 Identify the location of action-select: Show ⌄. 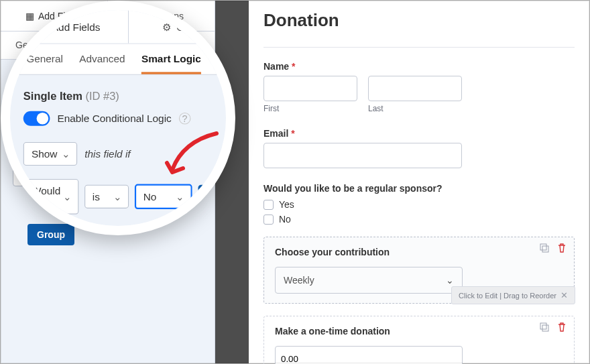
(50, 154).